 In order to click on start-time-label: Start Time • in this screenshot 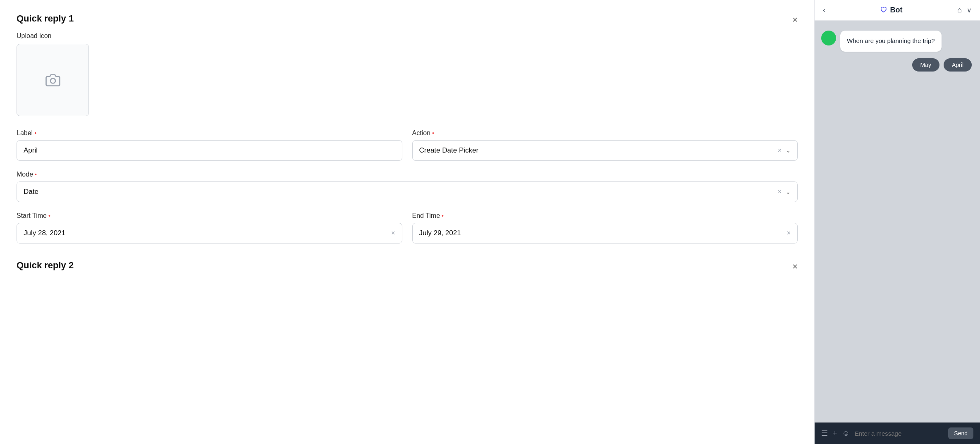, I will do `click(209, 216)`.